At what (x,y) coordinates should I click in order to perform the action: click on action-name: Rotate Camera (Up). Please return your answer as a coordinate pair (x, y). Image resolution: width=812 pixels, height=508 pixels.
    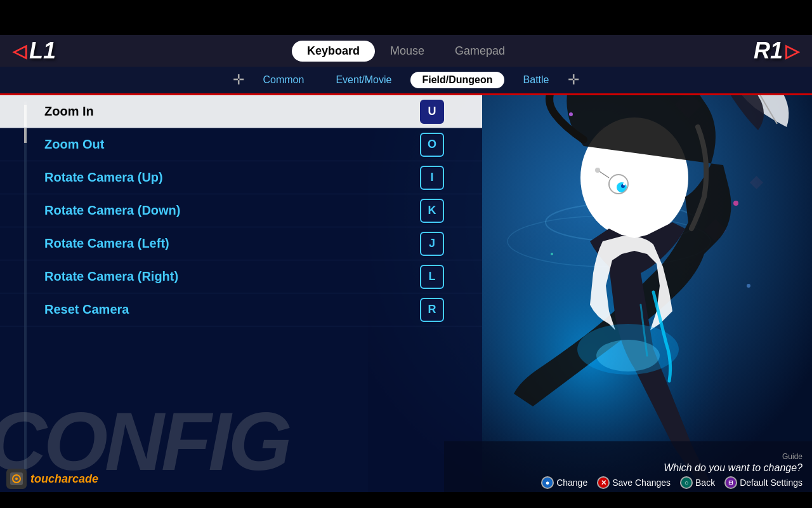
    Looking at the image, I should click on (232, 178).